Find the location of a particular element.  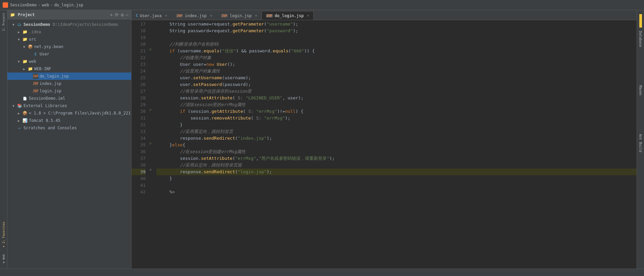

code-line-40: } is located at coordinates (396, 179).